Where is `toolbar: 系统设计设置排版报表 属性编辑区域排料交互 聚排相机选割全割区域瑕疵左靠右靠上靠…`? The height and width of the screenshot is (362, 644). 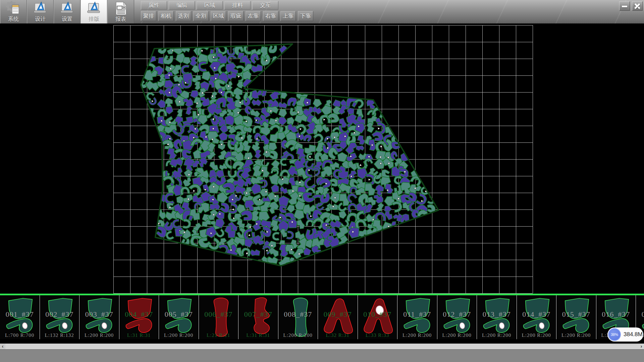 toolbar: 系统设计设置排版报表 属性编辑区域排料交互 聚排相机选割全割区域瑕疵左靠右靠上靠… is located at coordinates (322, 12).